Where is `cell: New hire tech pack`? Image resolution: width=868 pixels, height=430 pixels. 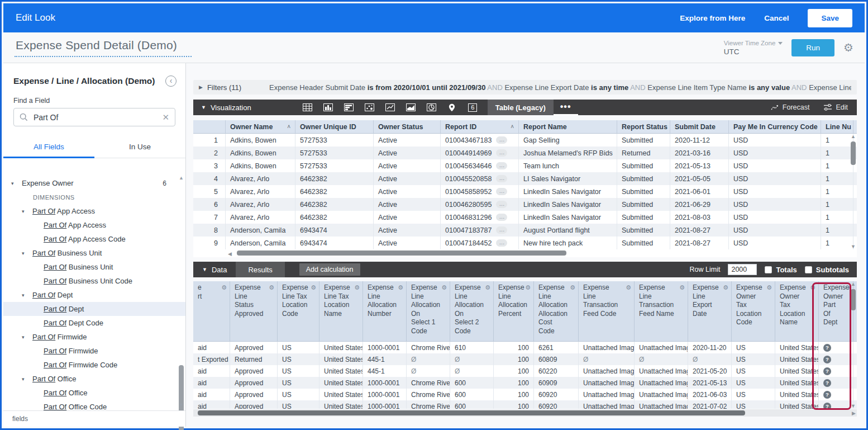
cell: New hire tech pack is located at coordinates (568, 243).